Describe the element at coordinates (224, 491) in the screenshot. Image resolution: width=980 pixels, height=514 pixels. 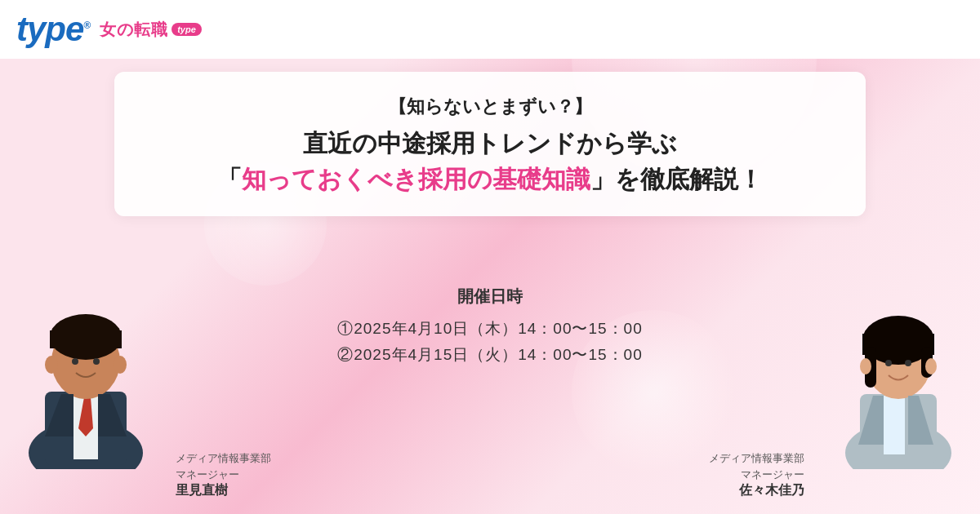
I see `speaker-left-name: 里見直樹` at that location.